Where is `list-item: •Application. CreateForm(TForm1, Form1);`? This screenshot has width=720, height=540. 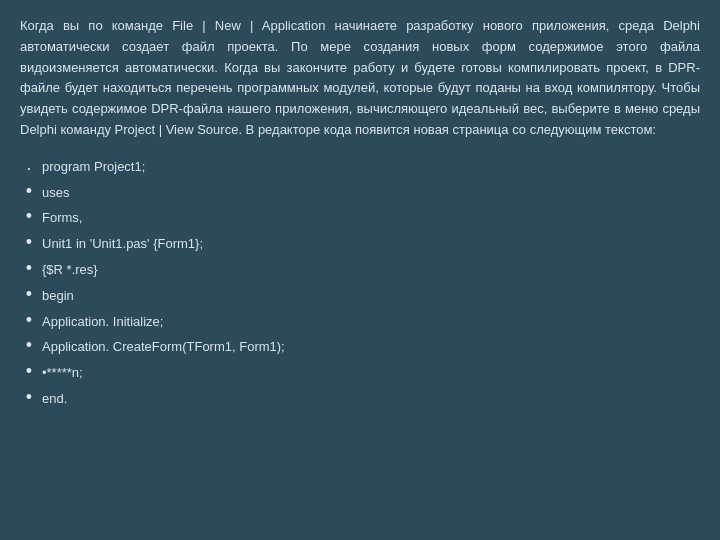 list-item: •Application. CreateForm(TForm1, Form1); is located at coordinates (360, 347).